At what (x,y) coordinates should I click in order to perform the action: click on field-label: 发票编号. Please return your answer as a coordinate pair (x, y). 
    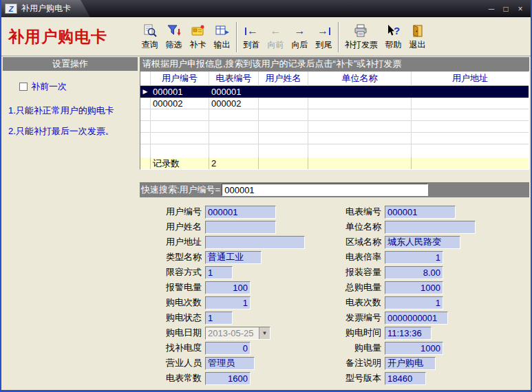
    Looking at the image, I should click on (358, 318).